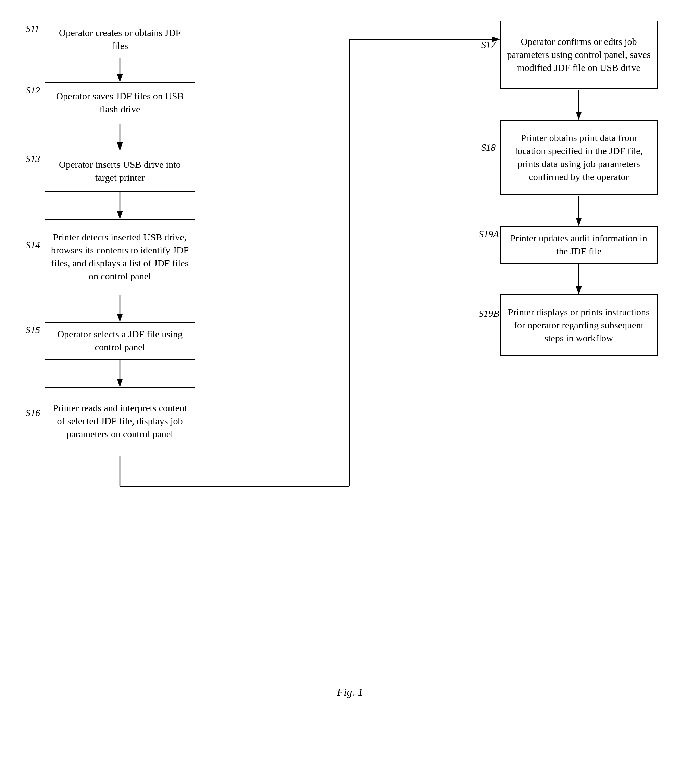 This screenshot has height=767, width=700. What do you see at coordinates (579, 158) in the screenshot?
I see `step-s18-text: Printer obtains print data from location…` at bounding box center [579, 158].